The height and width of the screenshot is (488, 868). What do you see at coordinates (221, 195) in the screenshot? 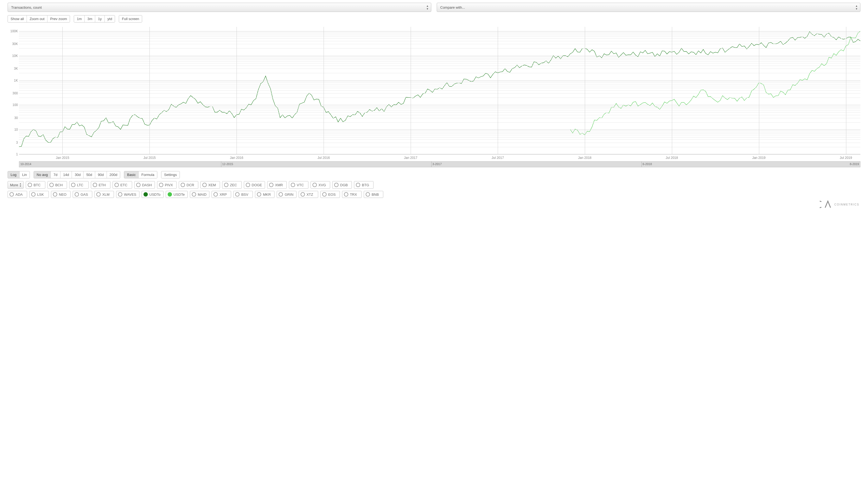
I see `asset-toggle-xrp: XRP` at bounding box center [221, 195].